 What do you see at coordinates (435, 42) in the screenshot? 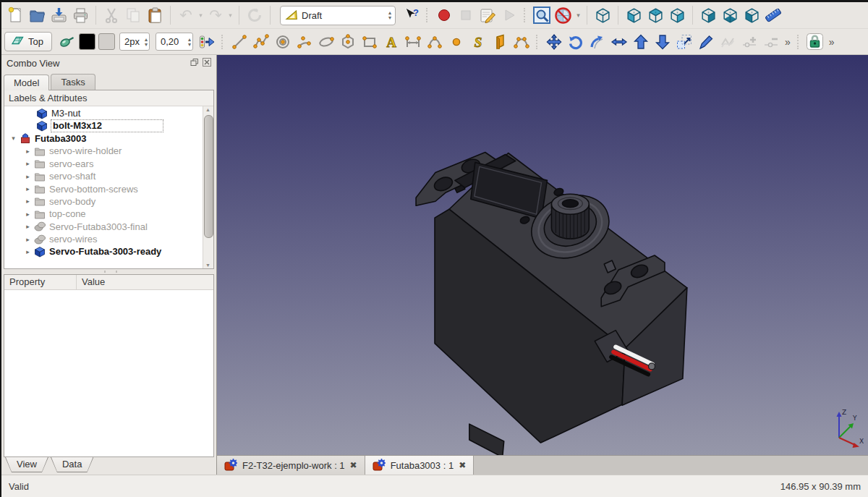
I see `draft-bspline-button` at bounding box center [435, 42].